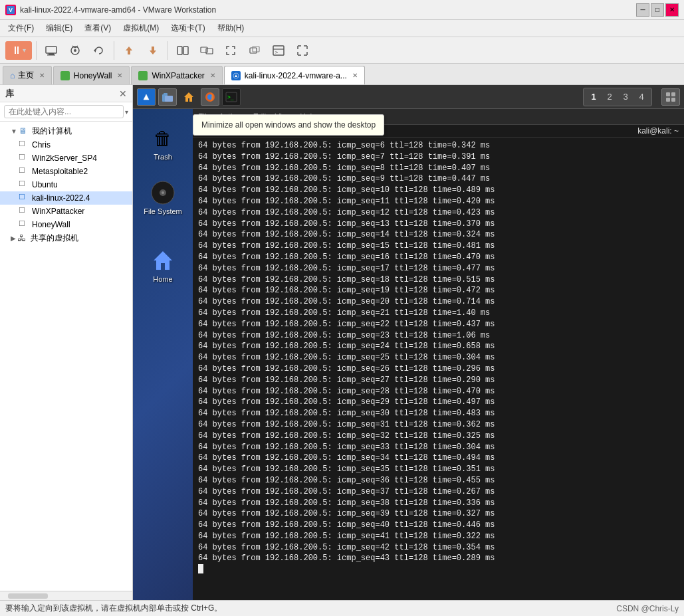 The width and height of the screenshot is (684, 616). Describe the element at coordinates (24, 198) in the screenshot. I see `vm-icon-kali: ☐` at that location.